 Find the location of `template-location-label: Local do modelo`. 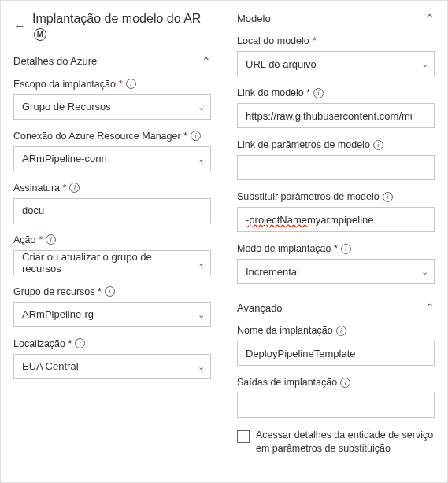

template-location-label: Local do modelo is located at coordinates (273, 41).